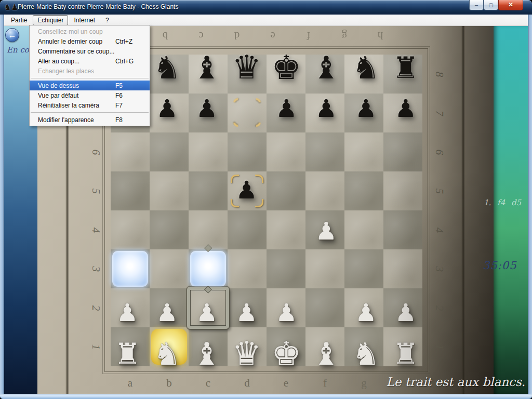 This screenshot has height=399, width=532. I want to click on square-a5, so click(130, 191).